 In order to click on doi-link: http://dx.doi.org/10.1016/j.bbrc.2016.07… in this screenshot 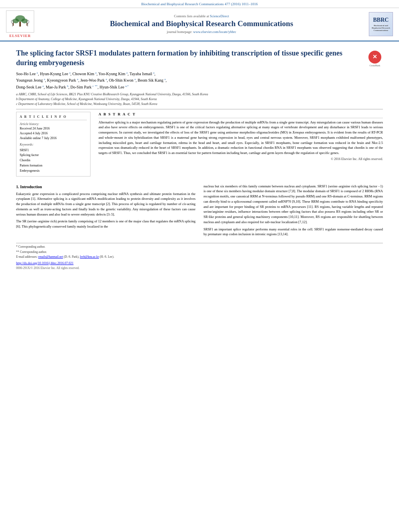, I will do `click(45, 263)`.